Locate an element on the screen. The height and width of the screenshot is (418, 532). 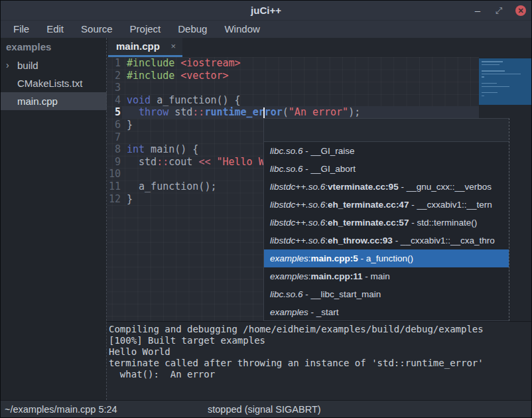
sidebar-item-main-cpp: main.cpp is located at coordinates (54, 101).